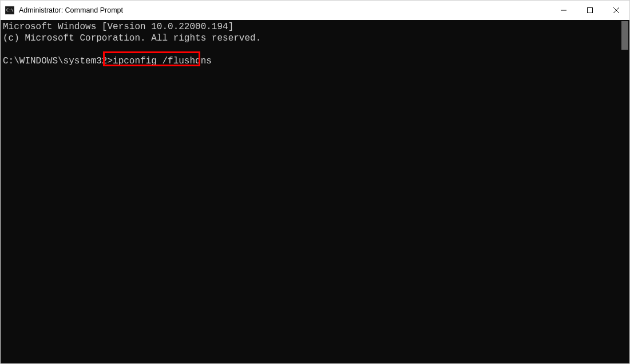  Describe the element at coordinates (58, 61) in the screenshot. I see `prompt-path: C:\WINDOWS\system32>` at that location.